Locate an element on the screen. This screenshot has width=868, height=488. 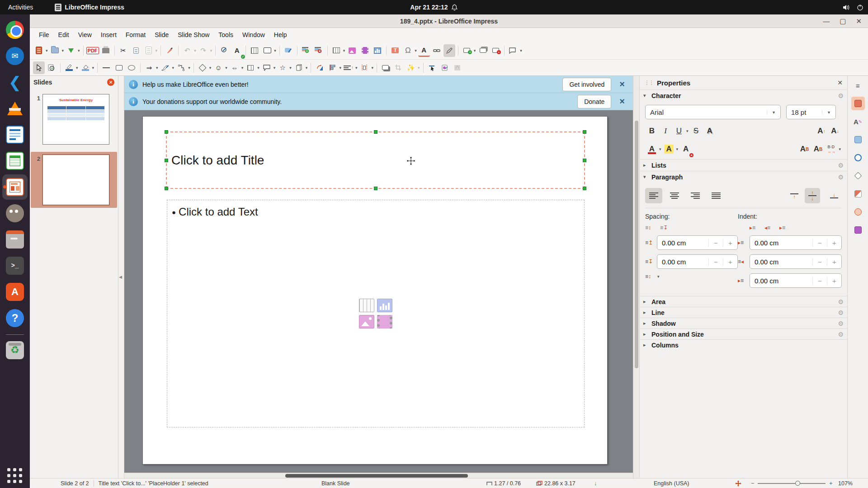
dock-thunderbird-icon: ✉ is located at coordinates (15, 56).